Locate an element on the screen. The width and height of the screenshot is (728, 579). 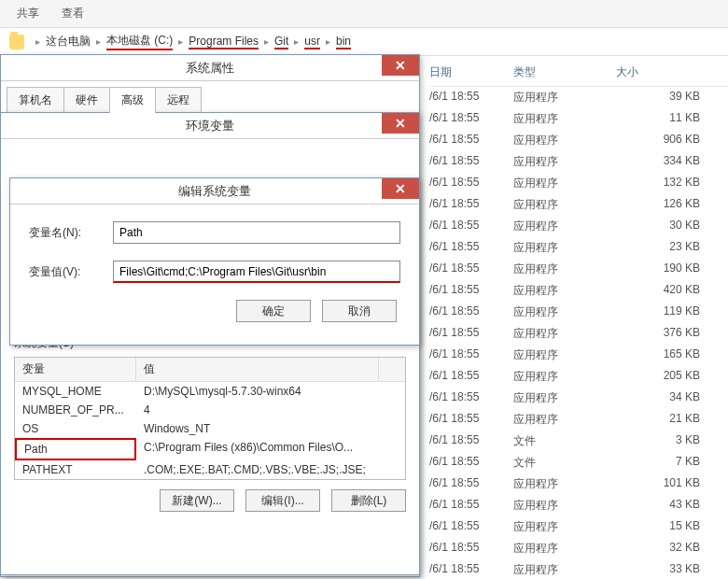
col-size: 大小 is located at coordinates (667, 73).